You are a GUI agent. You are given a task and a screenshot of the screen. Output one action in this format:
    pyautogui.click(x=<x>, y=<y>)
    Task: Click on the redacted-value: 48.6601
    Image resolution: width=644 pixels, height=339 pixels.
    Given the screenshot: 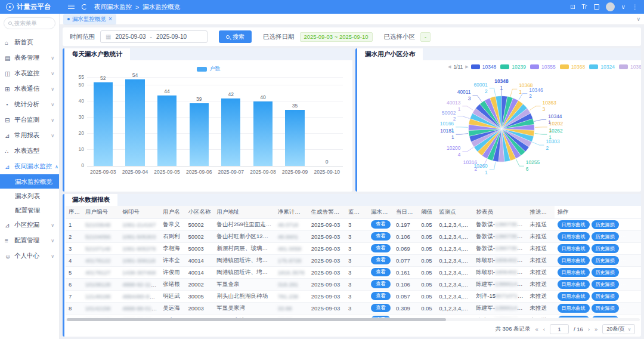 What is the action you would take?
    pyautogui.click(x=288, y=236)
    